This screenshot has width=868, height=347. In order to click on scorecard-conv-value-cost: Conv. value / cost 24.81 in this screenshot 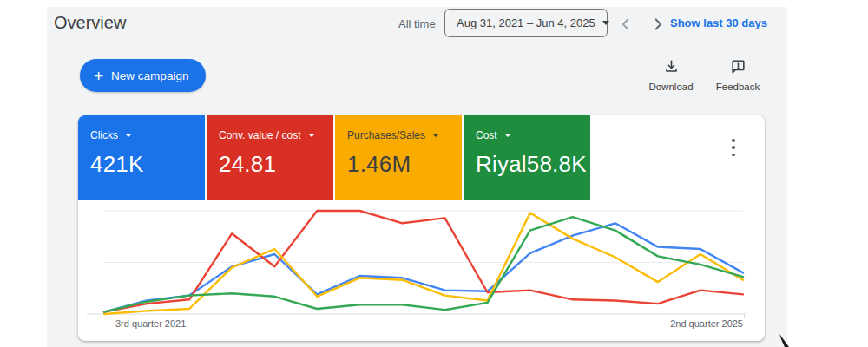, I will do `click(270, 158)`.